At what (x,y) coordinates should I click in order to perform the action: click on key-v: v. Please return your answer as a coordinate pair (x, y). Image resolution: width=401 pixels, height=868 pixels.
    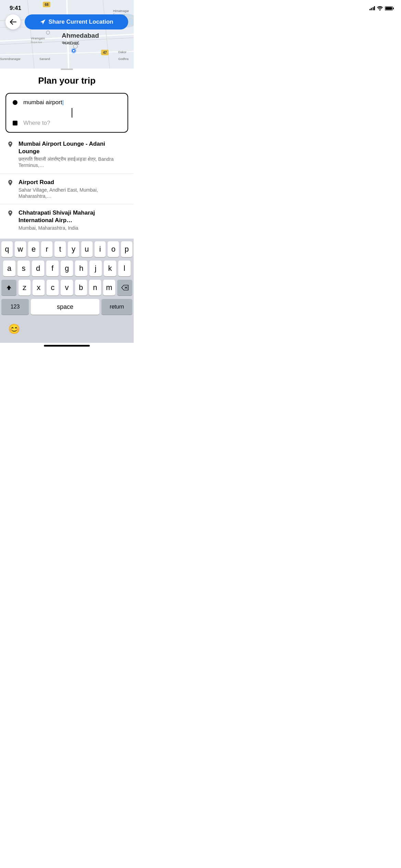
    Looking at the image, I should click on (66, 288).